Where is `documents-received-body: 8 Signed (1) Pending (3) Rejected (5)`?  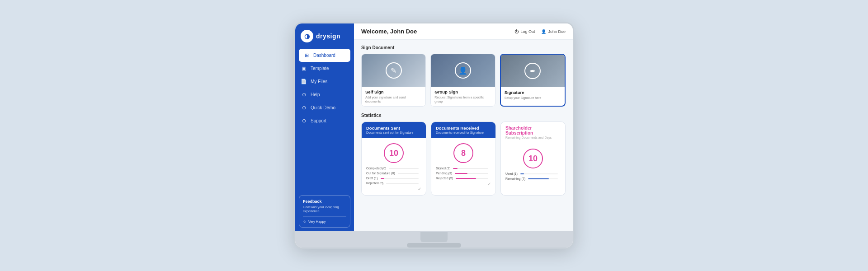 documents-received-body: 8 Signed (1) Pending (3) Rejected (5) is located at coordinates (463, 164).